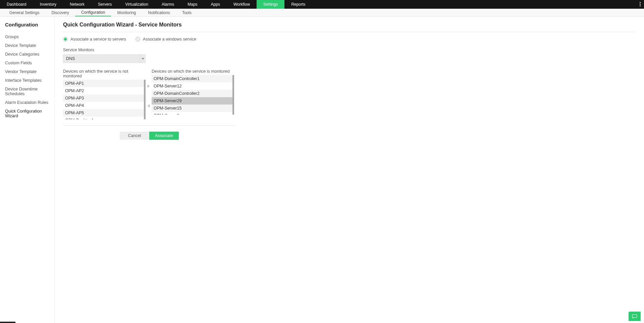  I want to click on list-item: OPM-DomainController1, so click(193, 79).